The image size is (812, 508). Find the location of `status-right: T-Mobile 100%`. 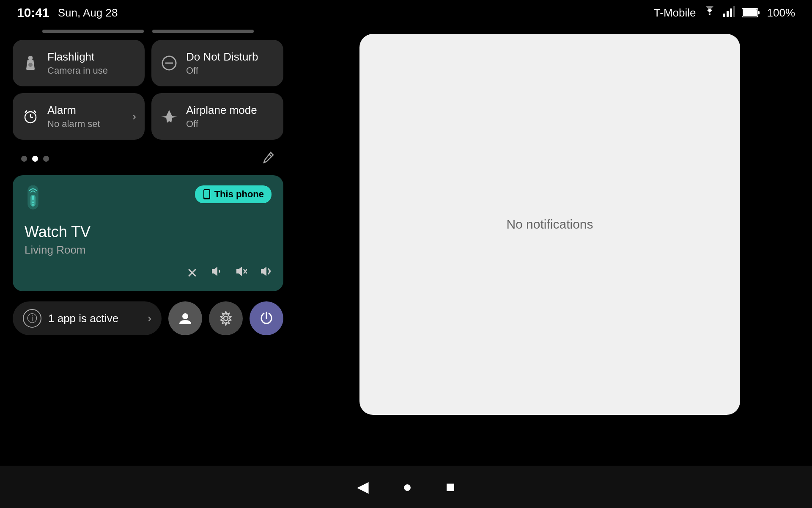

status-right: T-Mobile 100% is located at coordinates (724, 13).